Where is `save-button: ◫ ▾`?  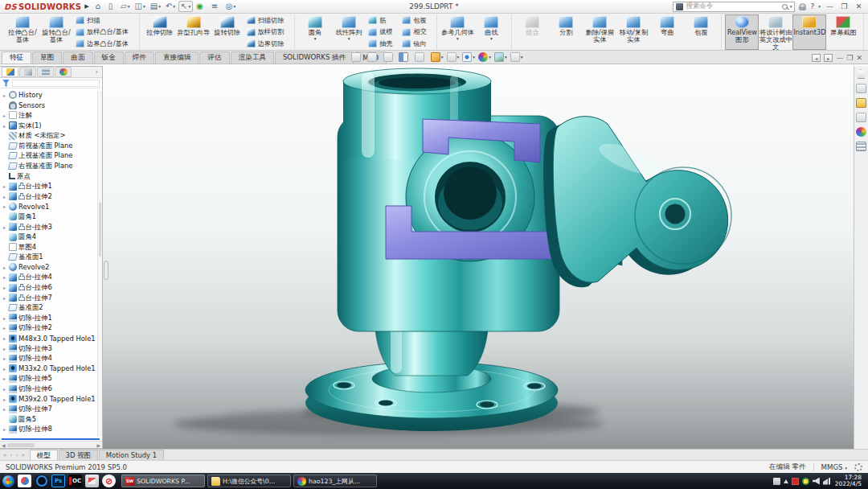 save-button: ◫ ▾ is located at coordinates (140, 6).